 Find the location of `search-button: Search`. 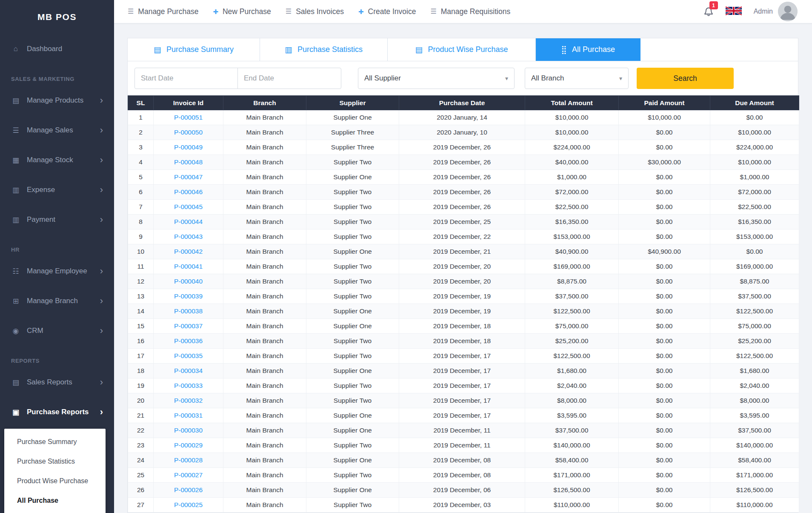

search-button: Search is located at coordinates (685, 78).